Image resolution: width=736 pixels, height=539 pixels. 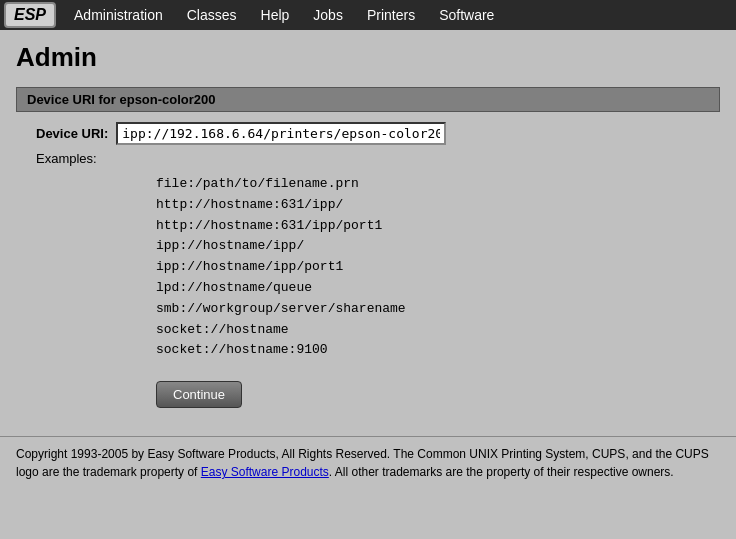 What do you see at coordinates (368, 100) in the screenshot?
I see `section-header: Device URI for epson-color200` at bounding box center [368, 100].